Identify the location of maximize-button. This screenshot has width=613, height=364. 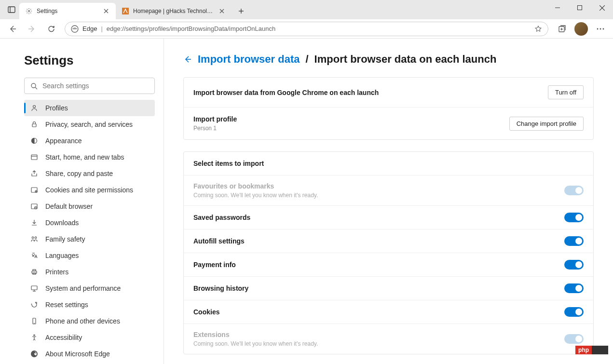
(580, 8).